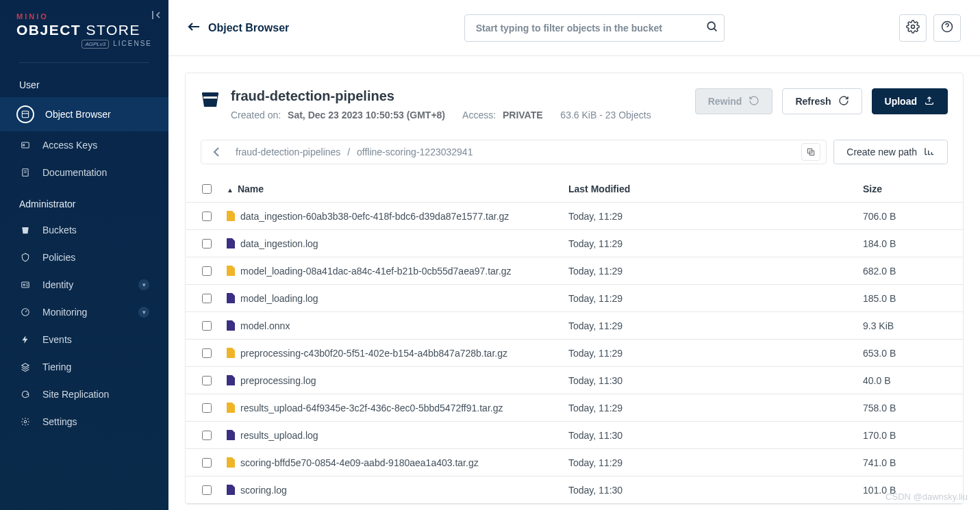 Image resolution: width=980 pixels, height=510 pixels. What do you see at coordinates (207, 189) in the screenshot?
I see `select-all-checkbox` at bounding box center [207, 189].